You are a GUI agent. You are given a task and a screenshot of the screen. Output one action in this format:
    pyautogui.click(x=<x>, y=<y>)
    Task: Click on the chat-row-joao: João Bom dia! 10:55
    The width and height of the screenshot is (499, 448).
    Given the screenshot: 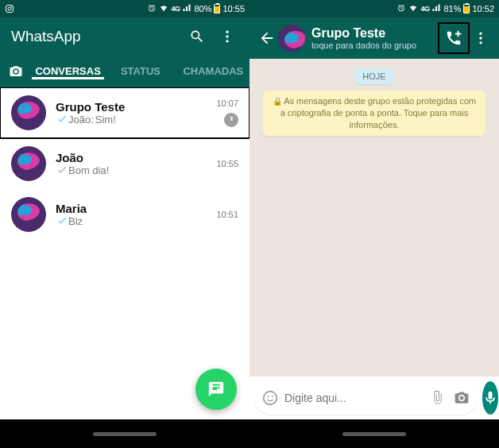 What is the action you would take?
    pyautogui.click(x=125, y=164)
    